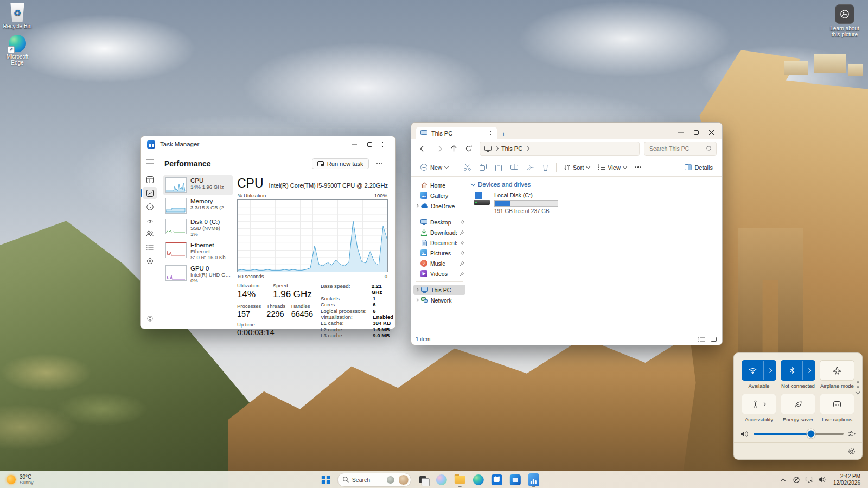  Describe the element at coordinates (808, 370) in the screenshot. I see `bluetooth-expand-chevron` at that location.